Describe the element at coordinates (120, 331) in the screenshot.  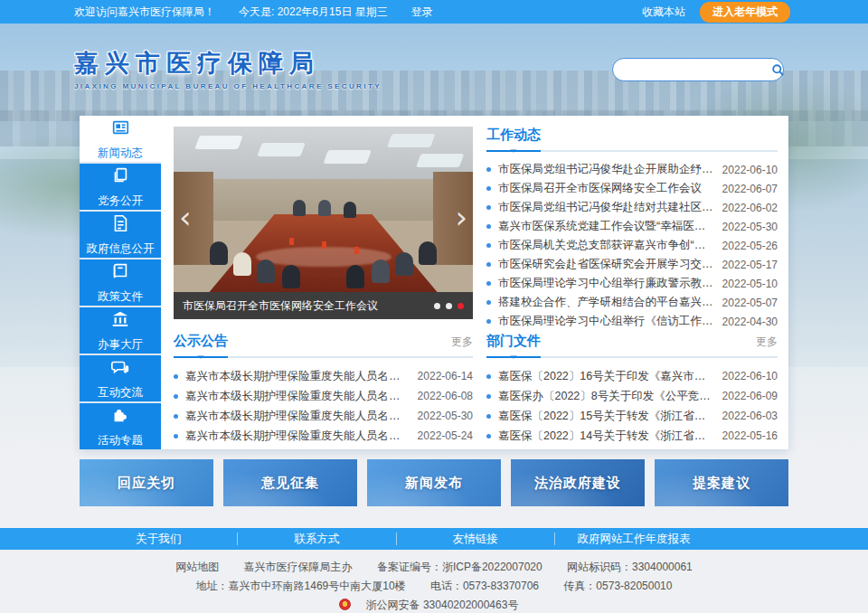
I see `sidebar-item-service-hall: 办事大厅` at that location.